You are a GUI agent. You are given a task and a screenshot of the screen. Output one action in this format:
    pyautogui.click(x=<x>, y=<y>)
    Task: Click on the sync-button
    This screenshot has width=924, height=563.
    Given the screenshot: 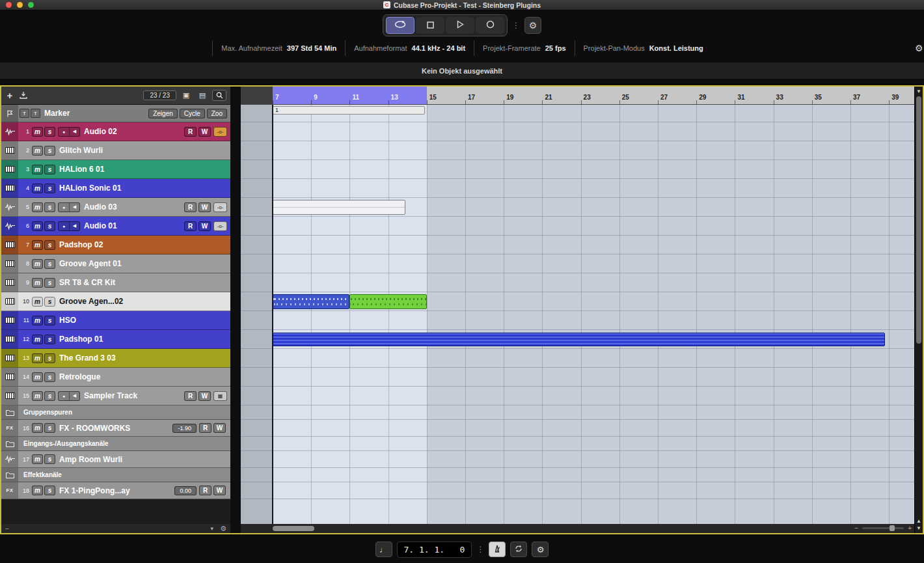 What is the action you would take?
    pyautogui.click(x=519, y=549)
    